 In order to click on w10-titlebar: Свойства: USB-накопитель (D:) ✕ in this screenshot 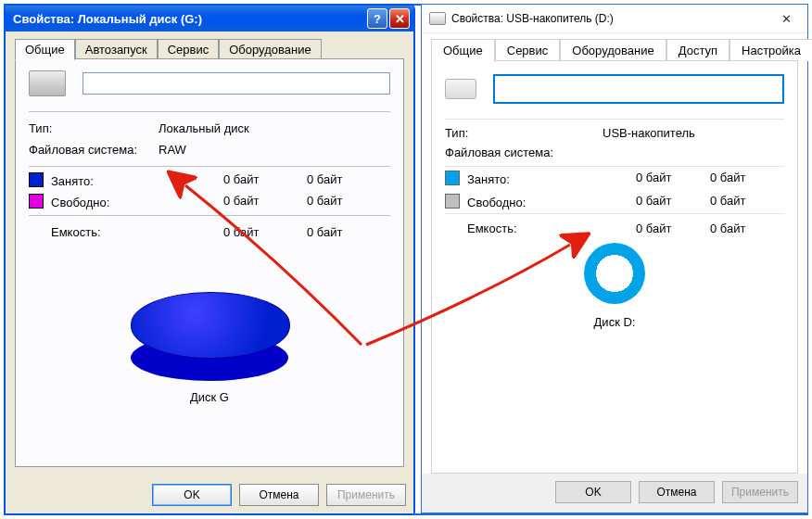, I will do `click(615, 19)`.